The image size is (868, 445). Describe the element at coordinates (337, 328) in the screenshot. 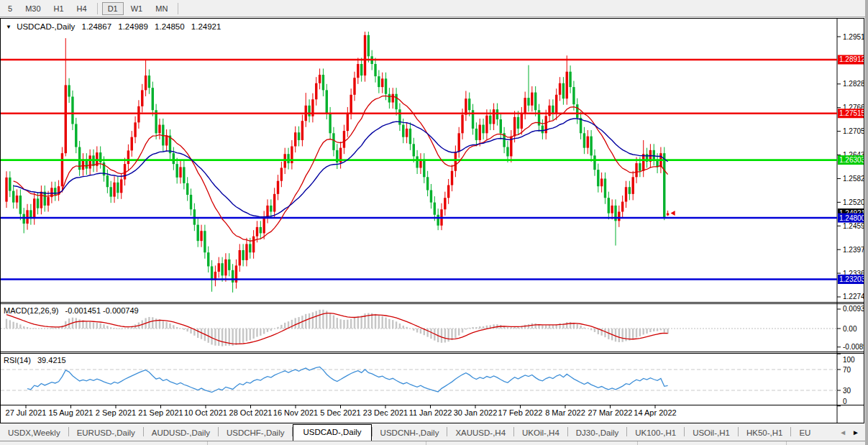

I see `macd-histogram` at that location.